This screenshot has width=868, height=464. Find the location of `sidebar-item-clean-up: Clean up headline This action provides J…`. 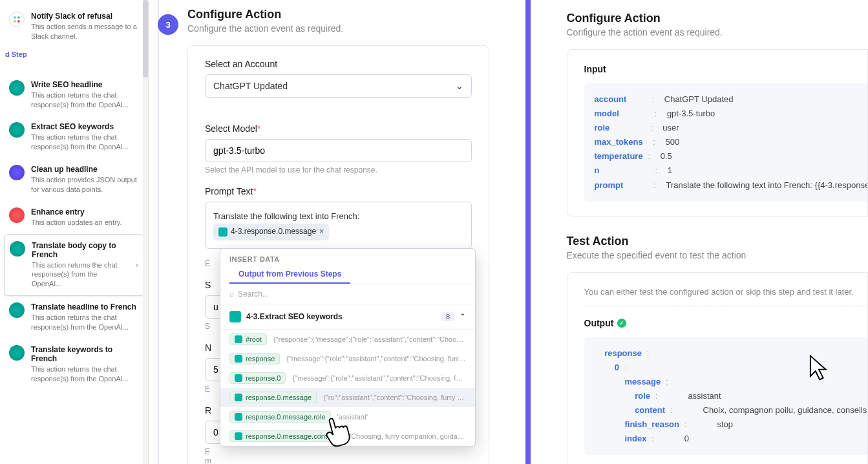

sidebar-item-clean-up: Clean up headline This action provides J… is located at coordinates (74, 180).